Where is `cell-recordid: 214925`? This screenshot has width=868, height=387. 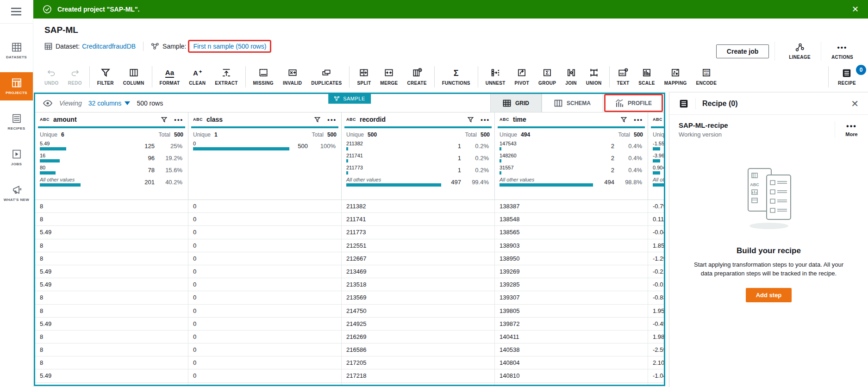
cell-recordid: 214925 is located at coordinates (418, 324).